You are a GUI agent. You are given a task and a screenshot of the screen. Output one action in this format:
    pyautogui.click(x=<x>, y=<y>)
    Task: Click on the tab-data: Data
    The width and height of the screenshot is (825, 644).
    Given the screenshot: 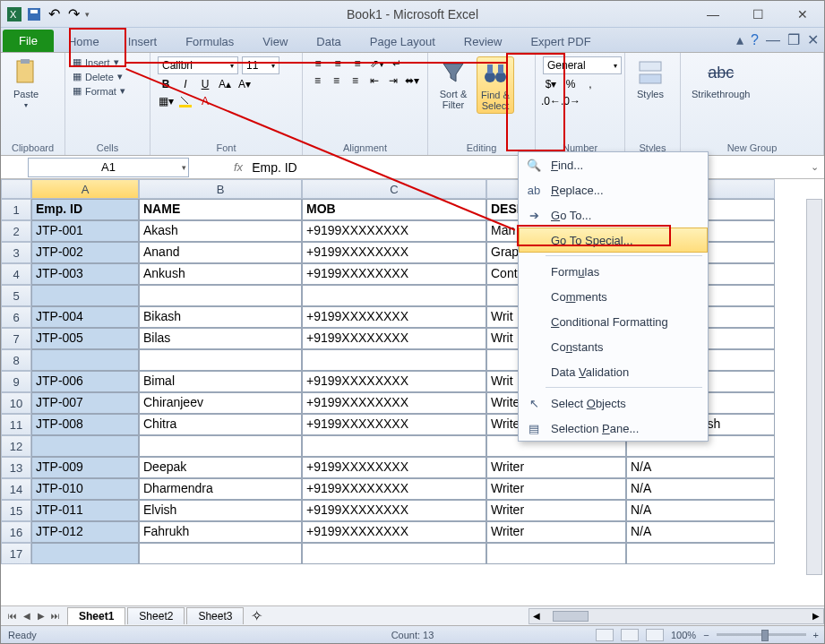 What is the action you would take?
    pyautogui.click(x=328, y=41)
    